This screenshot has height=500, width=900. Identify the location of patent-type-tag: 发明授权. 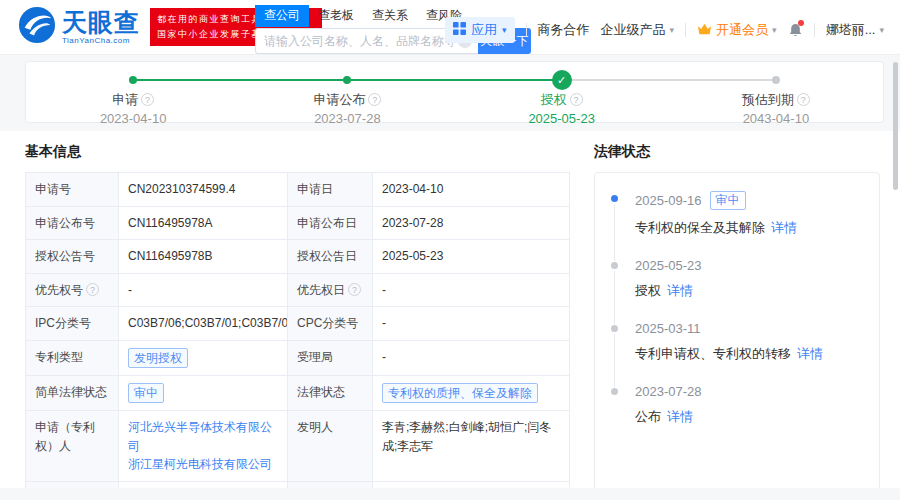
(158, 358).